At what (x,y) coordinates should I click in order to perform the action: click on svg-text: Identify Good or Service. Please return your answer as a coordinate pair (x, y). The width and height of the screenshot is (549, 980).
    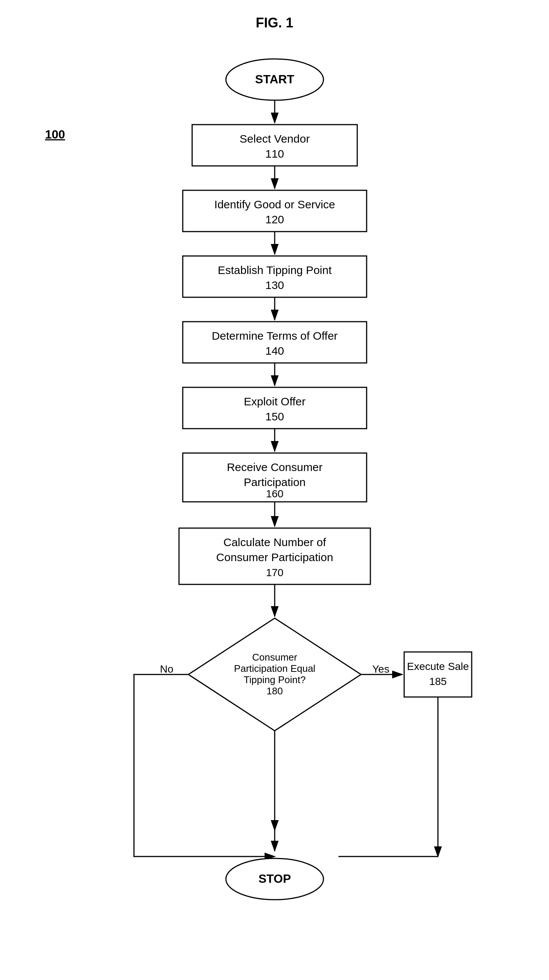
    Looking at the image, I should click on (275, 204).